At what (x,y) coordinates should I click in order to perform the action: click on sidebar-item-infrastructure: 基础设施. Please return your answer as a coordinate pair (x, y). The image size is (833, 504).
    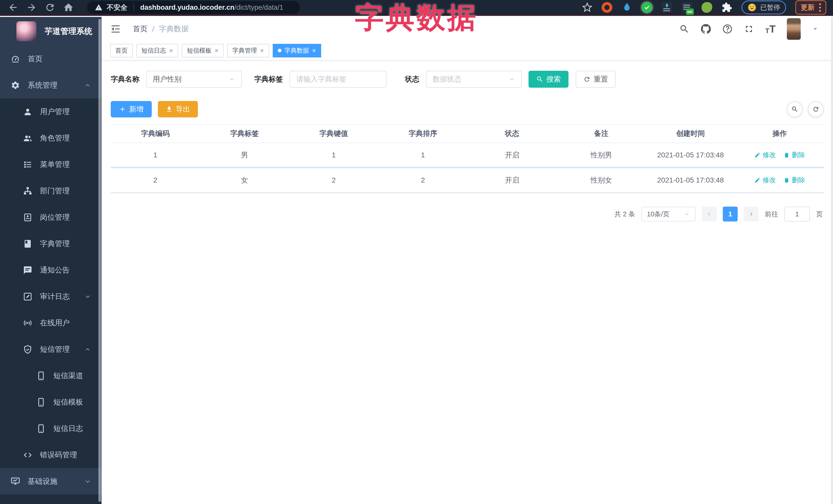
    Looking at the image, I should click on (51, 481).